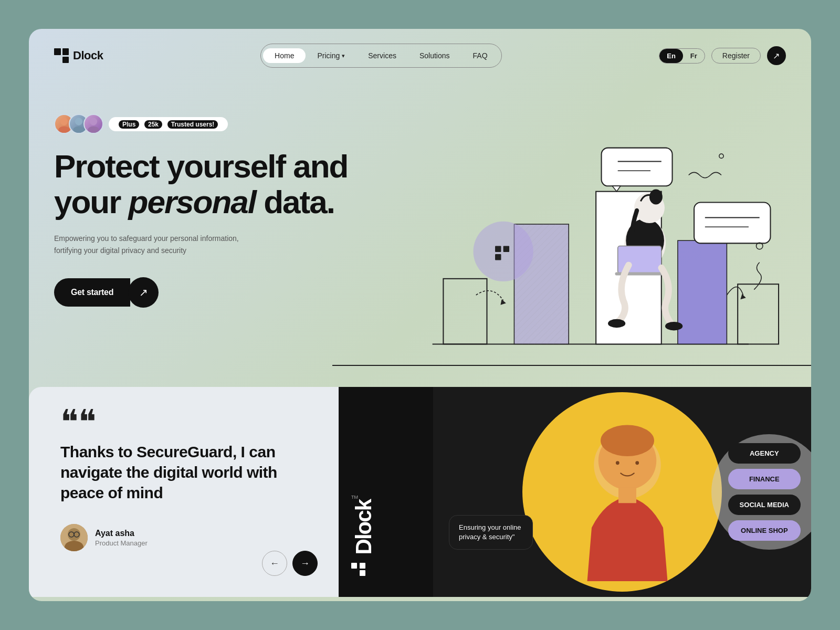  What do you see at coordinates (61, 56) in the screenshot?
I see `logo-icon` at bounding box center [61, 56].